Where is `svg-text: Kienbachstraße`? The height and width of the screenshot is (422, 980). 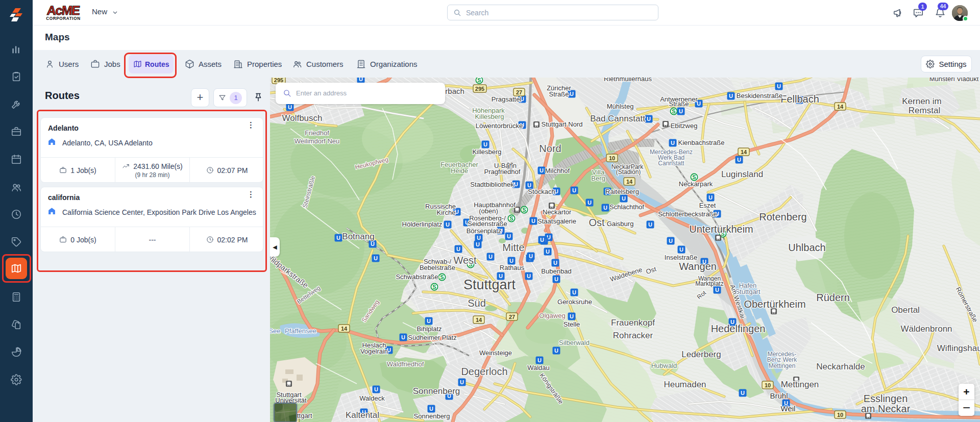 svg-text: Kienbachstraße is located at coordinates (701, 143).